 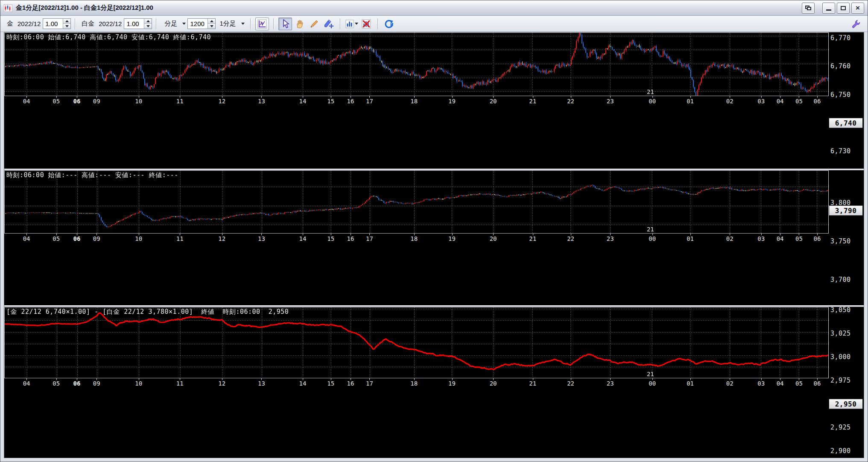 What do you see at coordinates (841, 310) in the screenshot?
I see `y-axis-label: 3,050` at bounding box center [841, 310].